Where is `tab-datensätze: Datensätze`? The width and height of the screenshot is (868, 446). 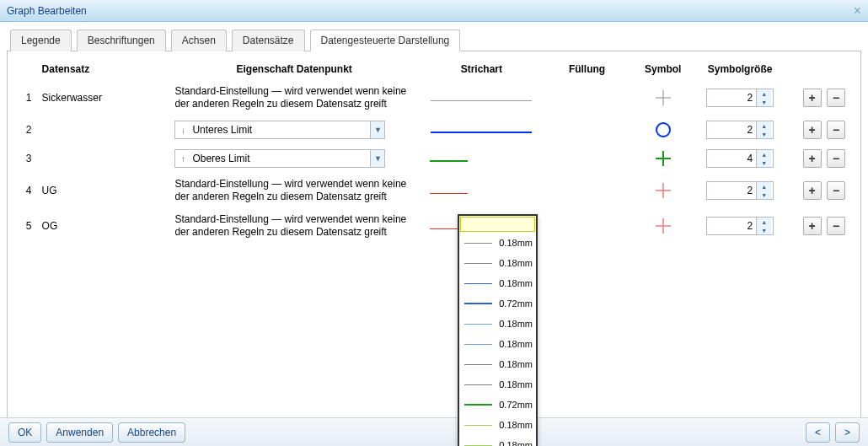 tab-datensätze: Datensätze is located at coordinates (268, 40).